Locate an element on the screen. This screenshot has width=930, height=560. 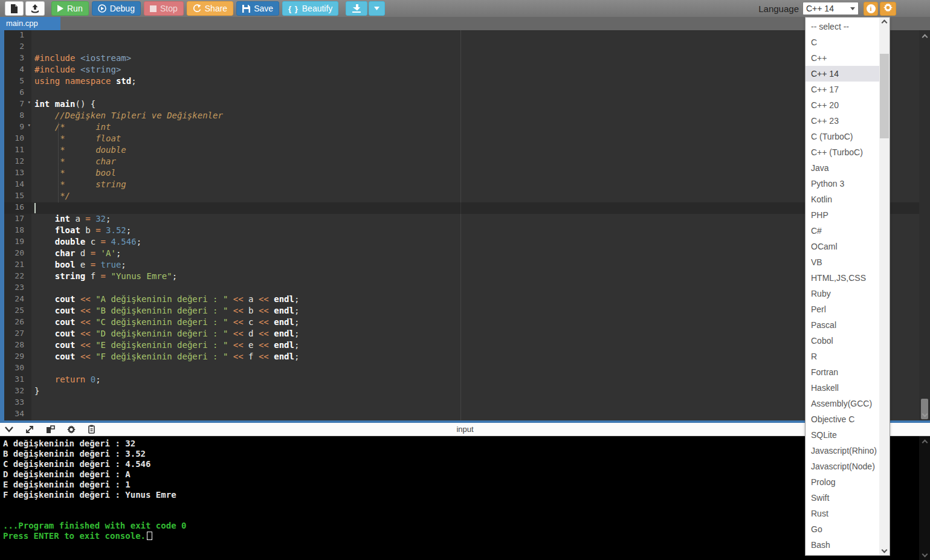
language-option: Bash is located at coordinates (842, 545).